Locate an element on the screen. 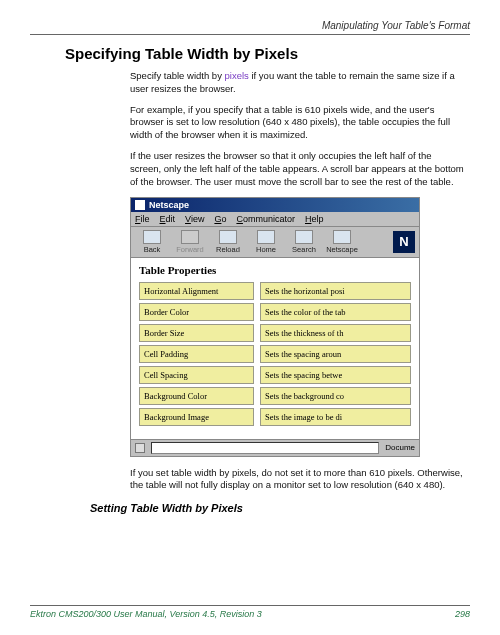 The image size is (500, 635). menu-help: Help is located at coordinates (314, 219).